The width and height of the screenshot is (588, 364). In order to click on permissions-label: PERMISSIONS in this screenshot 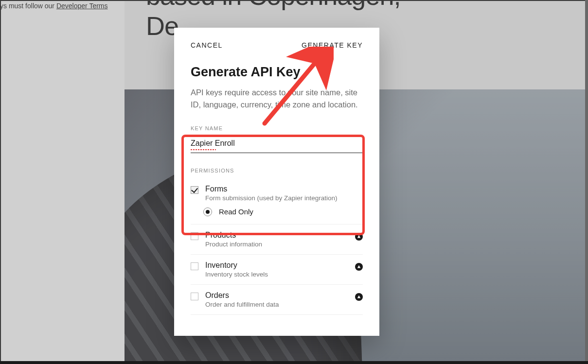, I will do `click(277, 171)`.